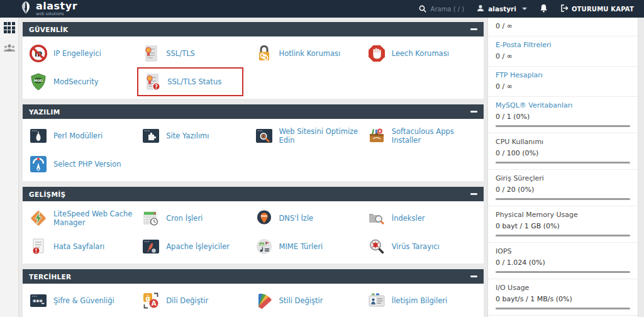  Describe the element at coordinates (597, 9) in the screenshot. I see `logout-button: OTURUMU KAPAT` at that location.